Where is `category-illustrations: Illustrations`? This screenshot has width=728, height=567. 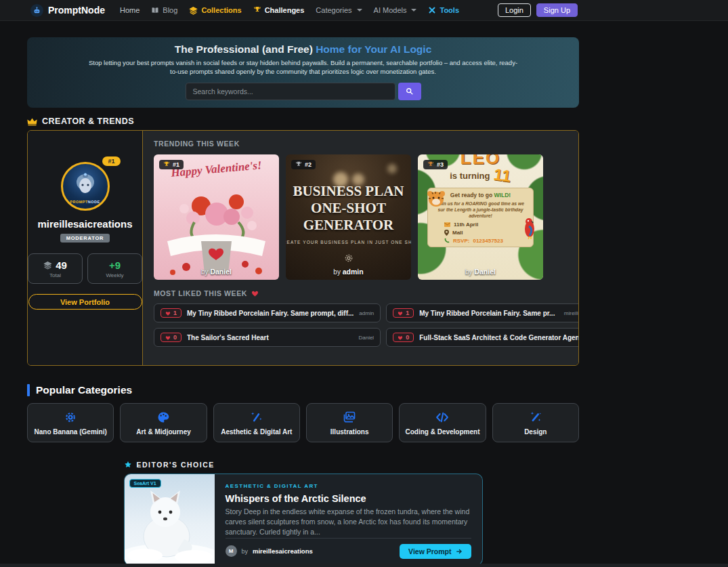
category-illustrations: Illustrations is located at coordinates (349, 423).